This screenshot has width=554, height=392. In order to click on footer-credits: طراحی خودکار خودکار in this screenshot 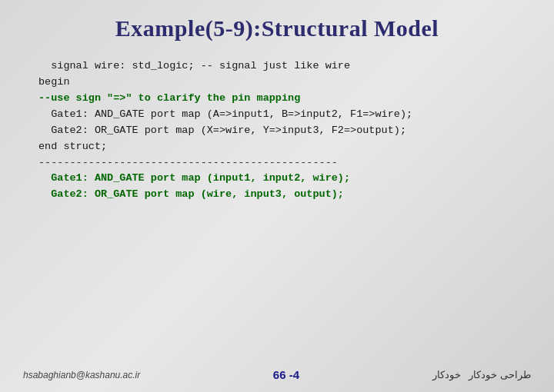, I will do `click(482, 375)`.